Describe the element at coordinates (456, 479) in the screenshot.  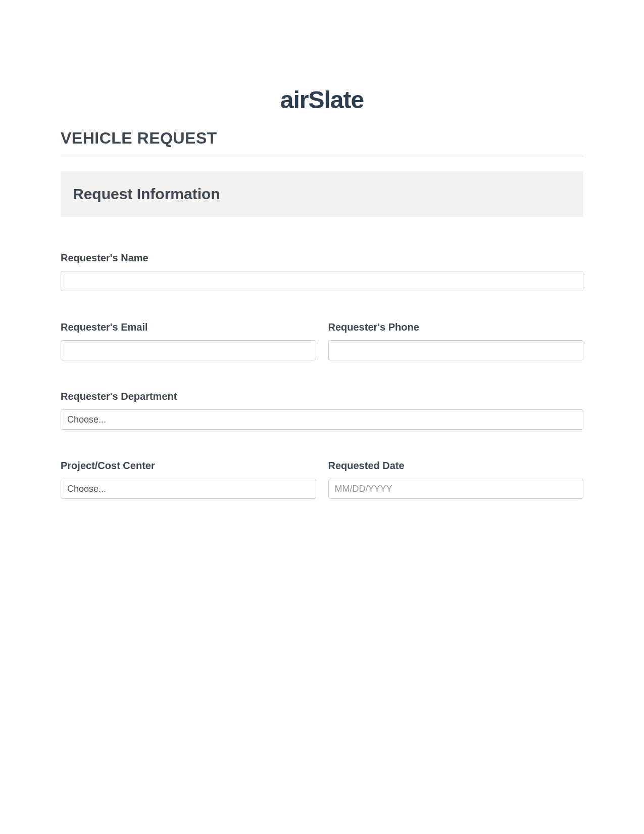
I see `form-group-requested-date: Requested Date` at that location.